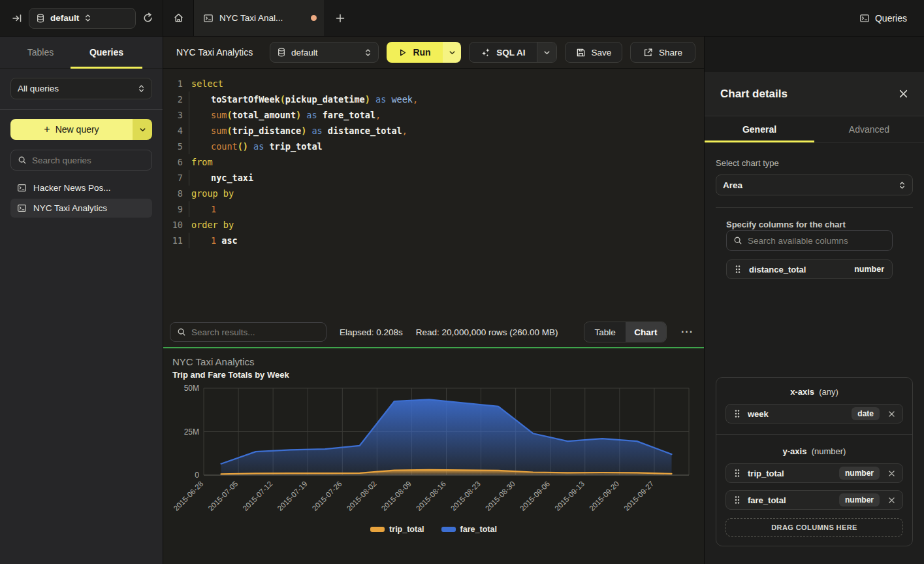  What do you see at coordinates (17, 18) in the screenshot?
I see `collapse-sidebar-icon` at bounding box center [17, 18].